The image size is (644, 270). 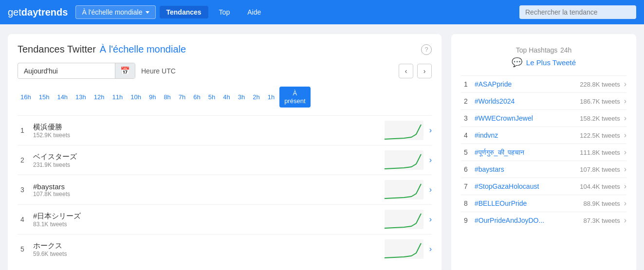 What do you see at coordinates (525, 135) in the screenshot?
I see `hashtag-name: #indvnz` at bounding box center [525, 135].